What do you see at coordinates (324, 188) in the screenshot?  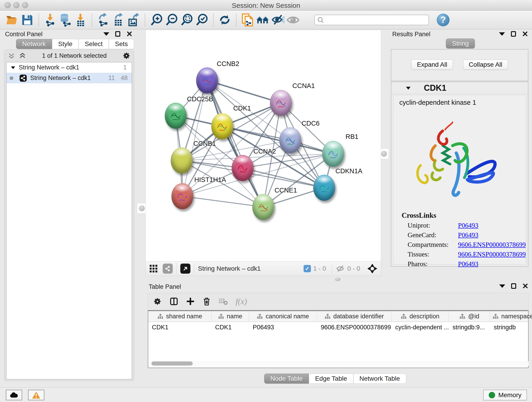 I see `network-node-CDKN1A` at bounding box center [324, 188].